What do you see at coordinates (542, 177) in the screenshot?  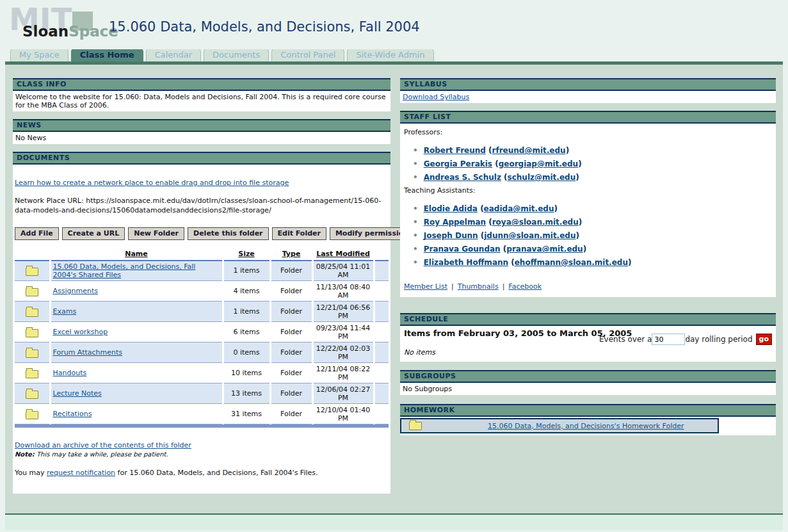 I see `professor-email-link: schulz@mit.edu` at bounding box center [542, 177].